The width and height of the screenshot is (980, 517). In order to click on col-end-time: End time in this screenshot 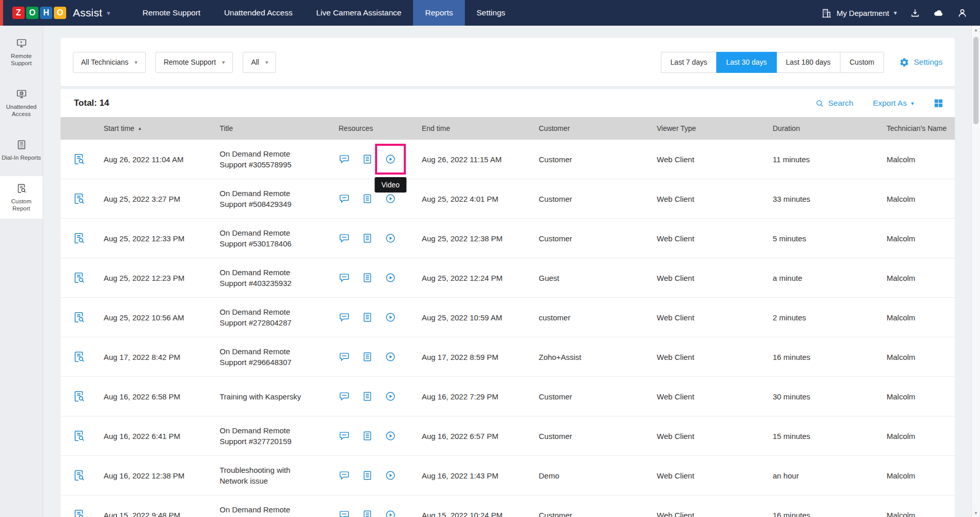, I will do `click(480, 128)`.